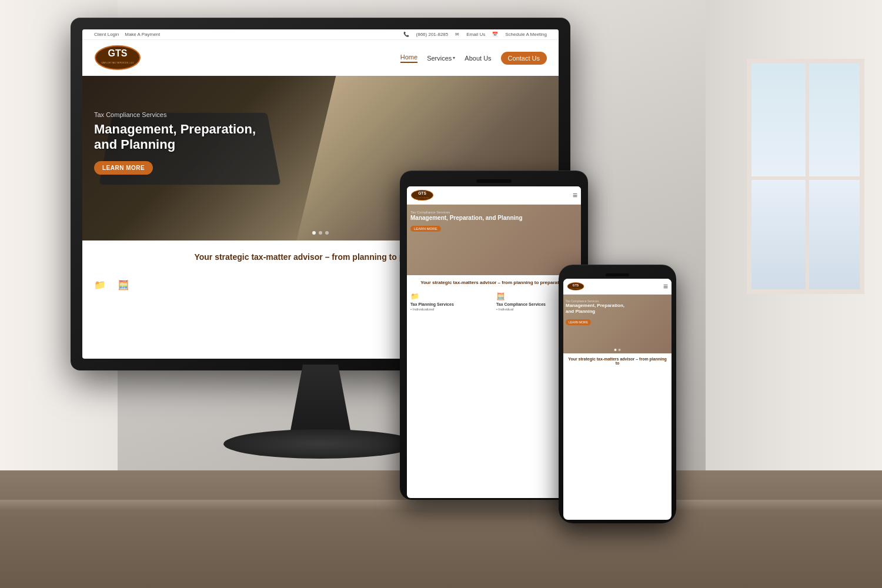 The height and width of the screenshot is (588, 882). I want to click on hero-cta-button: LEARN MORE, so click(123, 168).